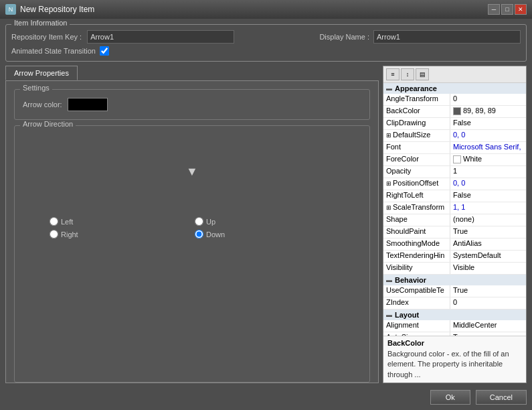  What do you see at coordinates (119, 234) in the screenshot?
I see `radio-right: Right` at bounding box center [119, 234].